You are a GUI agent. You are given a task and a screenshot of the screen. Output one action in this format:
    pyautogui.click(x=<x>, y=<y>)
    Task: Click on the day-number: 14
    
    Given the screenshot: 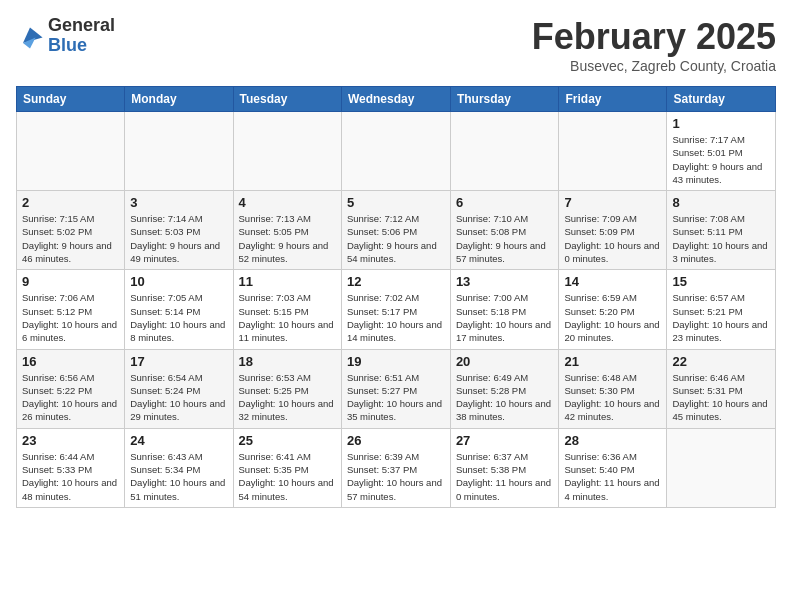 What is the action you would take?
    pyautogui.click(x=612, y=282)
    